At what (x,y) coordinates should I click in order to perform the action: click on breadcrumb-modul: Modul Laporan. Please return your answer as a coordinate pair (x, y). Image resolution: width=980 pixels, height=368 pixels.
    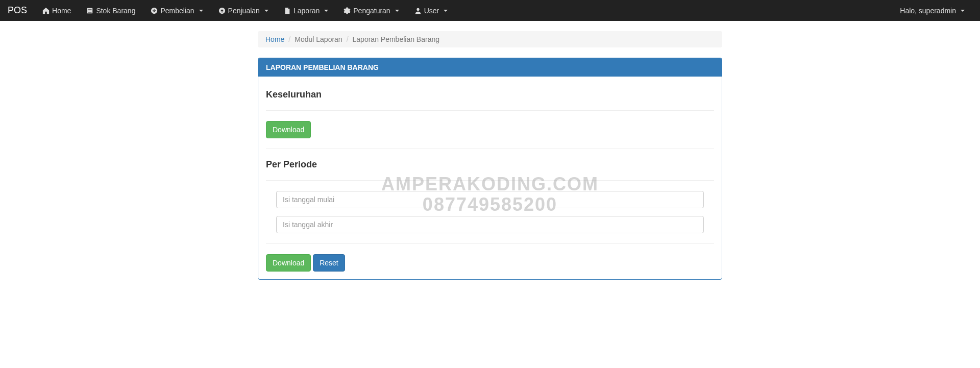
    Looking at the image, I should click on (313, 39).